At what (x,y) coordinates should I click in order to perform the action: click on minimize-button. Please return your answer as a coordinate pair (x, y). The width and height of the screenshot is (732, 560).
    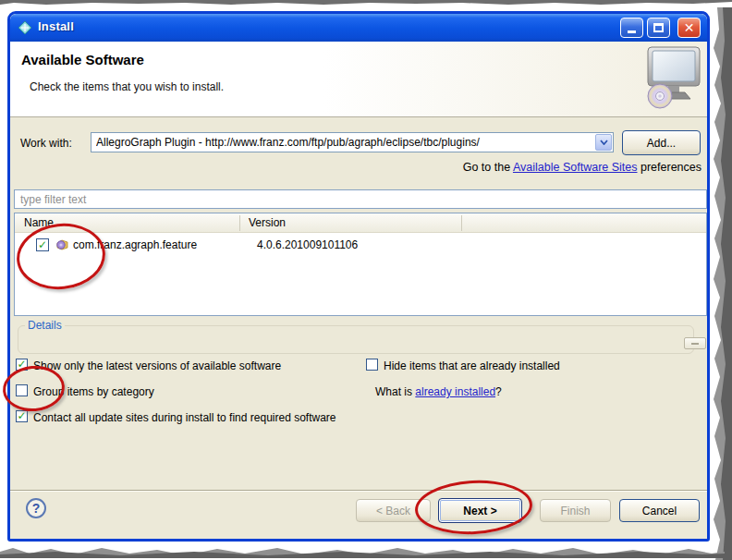
    Looking at the image, I should click on (632, 28).